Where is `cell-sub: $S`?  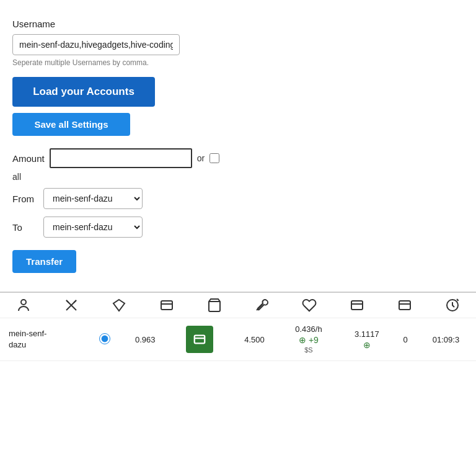 cell-sub: $S is located at coordinates (309, 350).